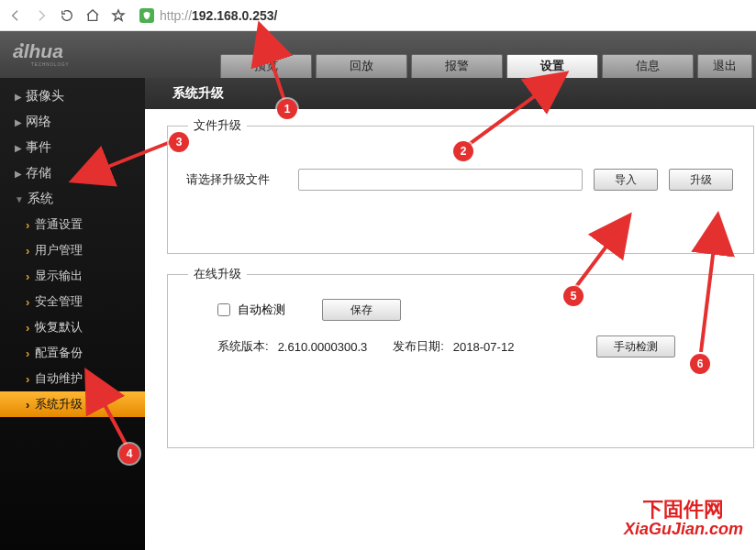  I want to click on sidebar-group-network: ▶网络, so click(72, 122).